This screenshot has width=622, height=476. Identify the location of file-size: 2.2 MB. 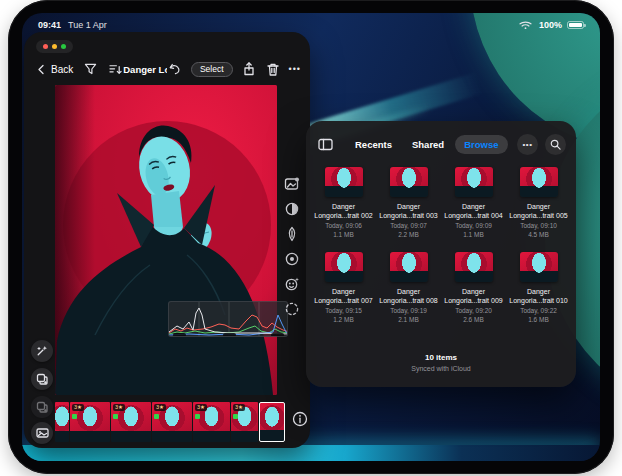
(408, 236).